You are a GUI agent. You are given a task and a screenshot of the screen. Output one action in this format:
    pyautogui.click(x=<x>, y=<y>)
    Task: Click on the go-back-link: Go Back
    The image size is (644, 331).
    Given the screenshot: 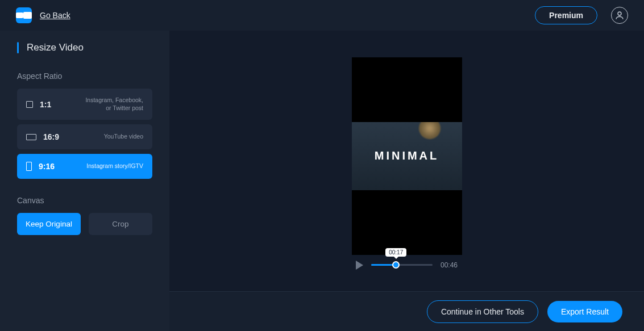 What is the action you would take?
    pyautogui.click(x=55, y=15)
    